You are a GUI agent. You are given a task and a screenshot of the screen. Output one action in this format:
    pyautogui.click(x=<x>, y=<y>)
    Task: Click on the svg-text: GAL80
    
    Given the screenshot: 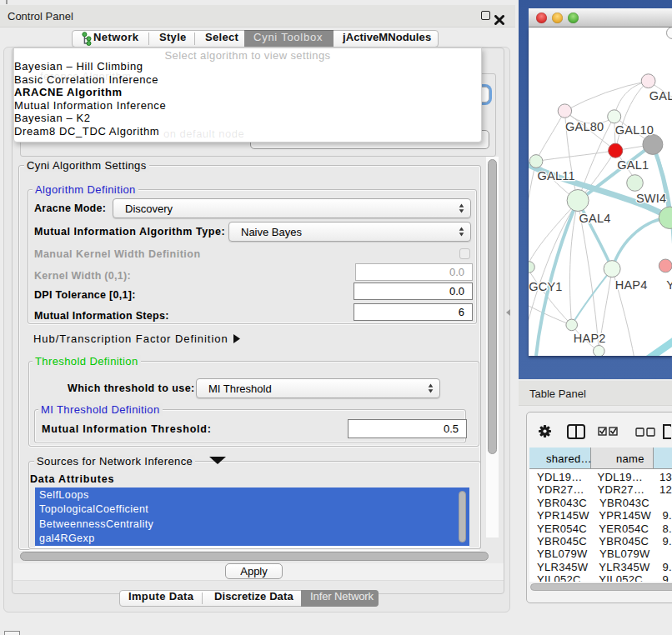 What is the action you would take?
    pyautogui.click(x=584, y=127)
    